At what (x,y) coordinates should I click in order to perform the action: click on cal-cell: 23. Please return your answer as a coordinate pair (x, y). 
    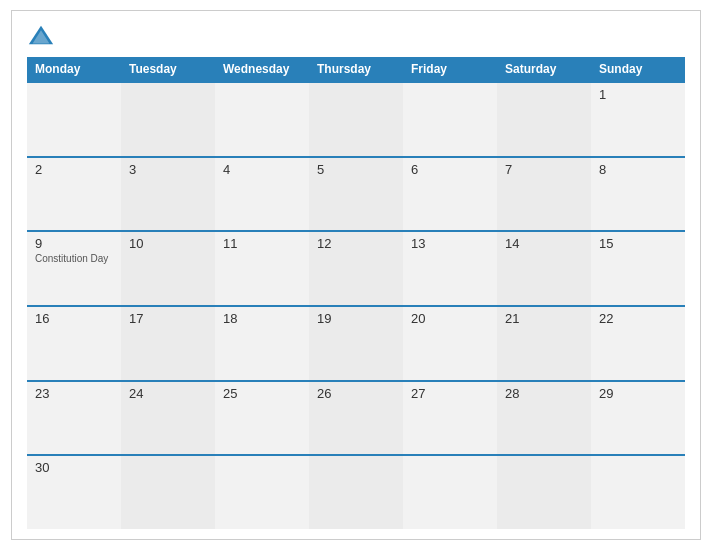
    Looking at the image, I should click on (74, 418).